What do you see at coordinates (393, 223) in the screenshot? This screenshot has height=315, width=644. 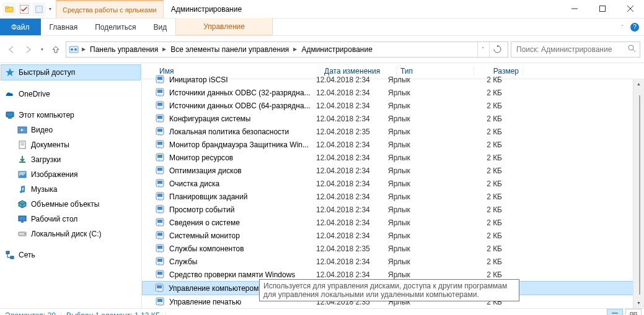 I see `file-row: Сведения о системе12.04.2018 2:34Ярлык2 …` at bounding box center [393, 223].